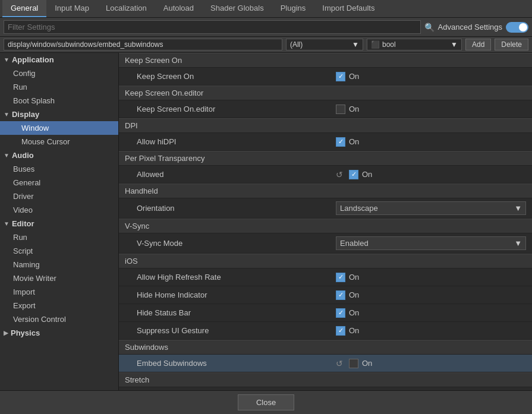 The image size is (532, 414). I want to click on sidebar-item-label: Editor, so click(23, 223).